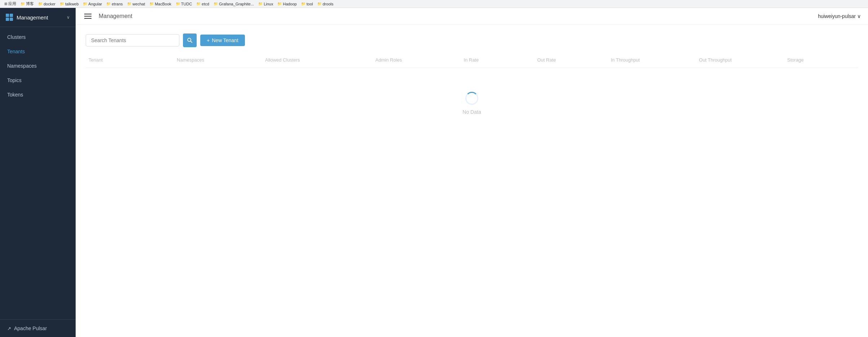 The width and height of the screenshot is (868, 337). I want to click on sidebar-footer: ↗ Apache Pulsar, so click(38, 328).